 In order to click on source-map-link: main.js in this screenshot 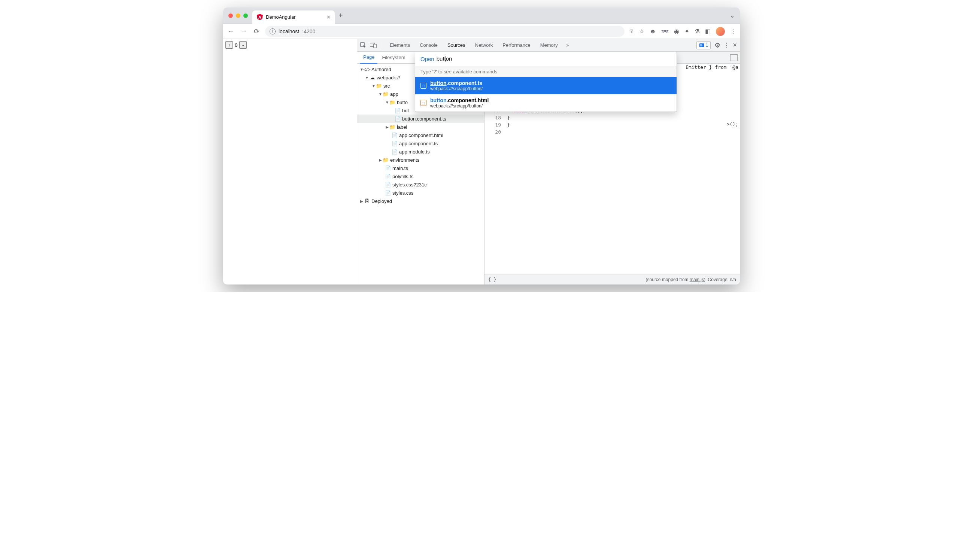, I will do `click(697, 280)`.